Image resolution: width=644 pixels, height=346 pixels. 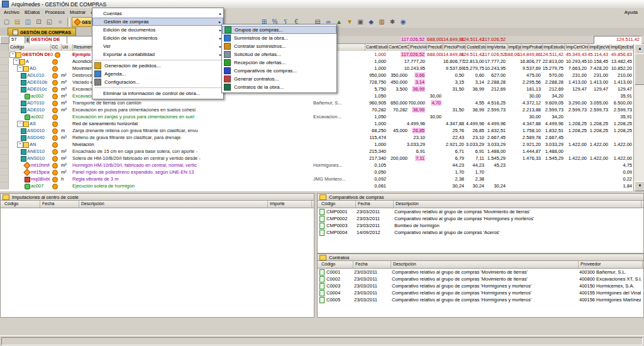 I want to click on menubar-item-bdatos: BDatos, so click(x=33, y=13).